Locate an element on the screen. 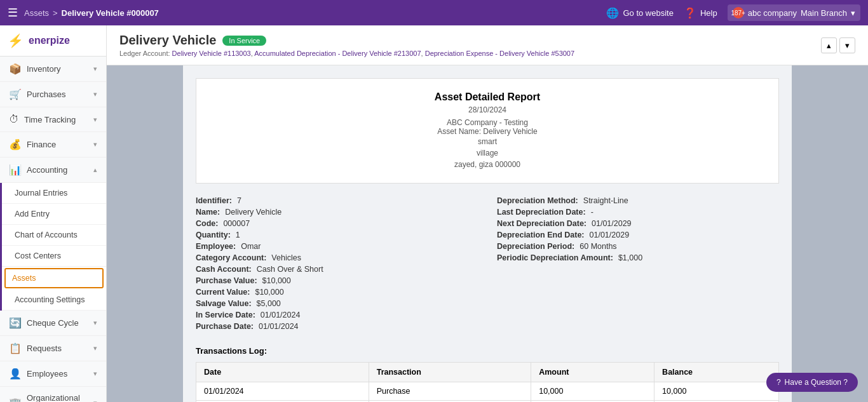 The height and width of the screenshot is (402, 868). transactions-table: Date Transaction Amount Balance 01/01/20… is located at coordinates (487, 382).